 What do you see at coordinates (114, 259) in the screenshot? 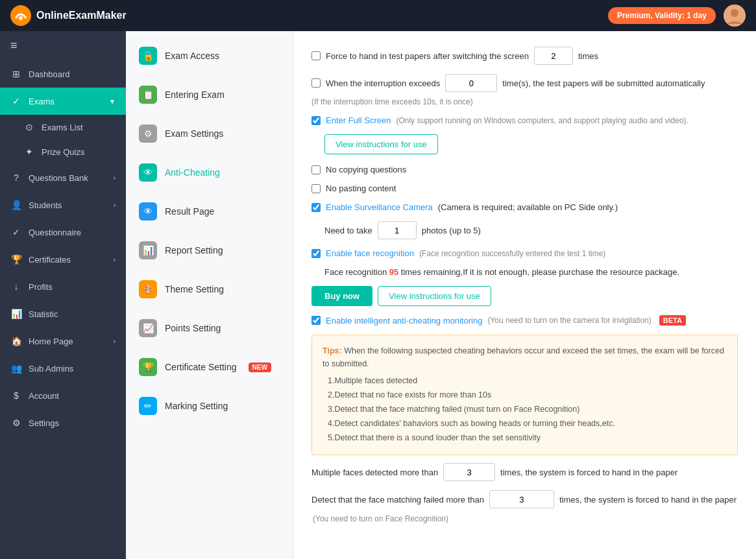
I see `chevron-right-icon3: ›` at bounding box center [114, 259].